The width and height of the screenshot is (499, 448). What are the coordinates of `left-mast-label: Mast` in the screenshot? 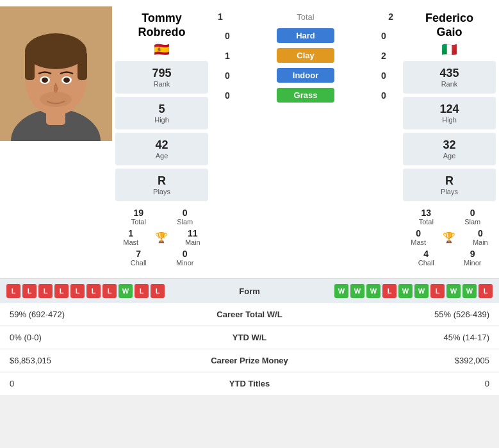 It's located at (131, 242).